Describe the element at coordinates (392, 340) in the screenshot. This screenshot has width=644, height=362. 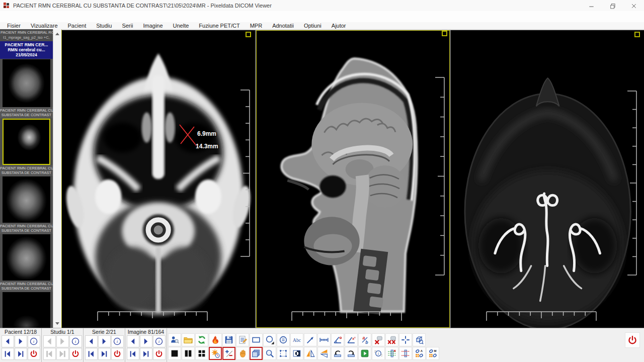
I see `delete-all-measurements-button` at that location.